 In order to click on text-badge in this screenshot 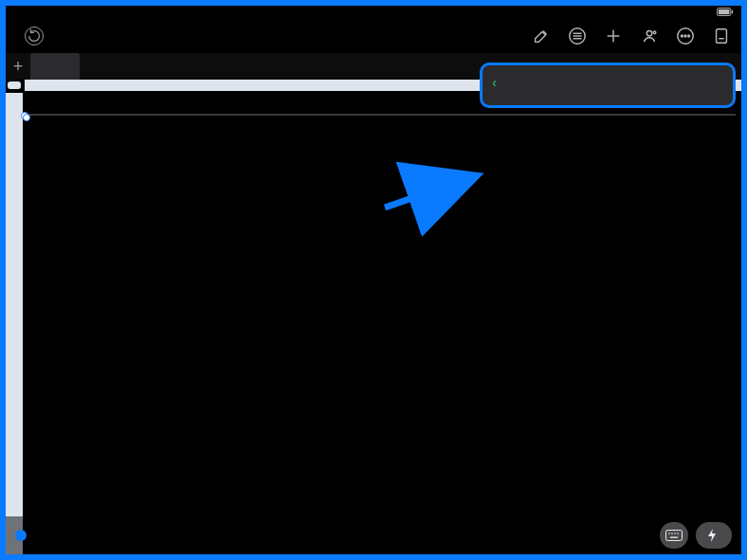, I will do `click(21, 535)`.